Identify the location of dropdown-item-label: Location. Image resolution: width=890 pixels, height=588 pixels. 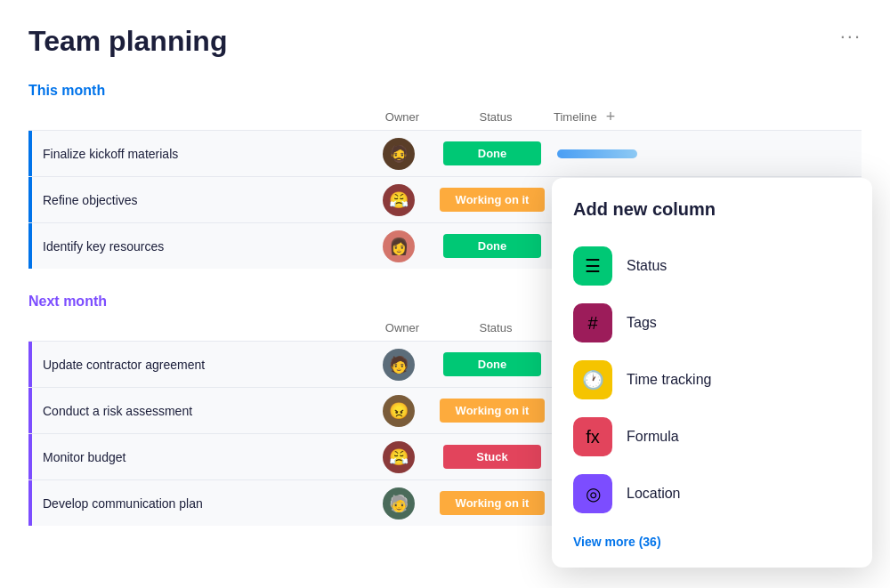
(653, 494).